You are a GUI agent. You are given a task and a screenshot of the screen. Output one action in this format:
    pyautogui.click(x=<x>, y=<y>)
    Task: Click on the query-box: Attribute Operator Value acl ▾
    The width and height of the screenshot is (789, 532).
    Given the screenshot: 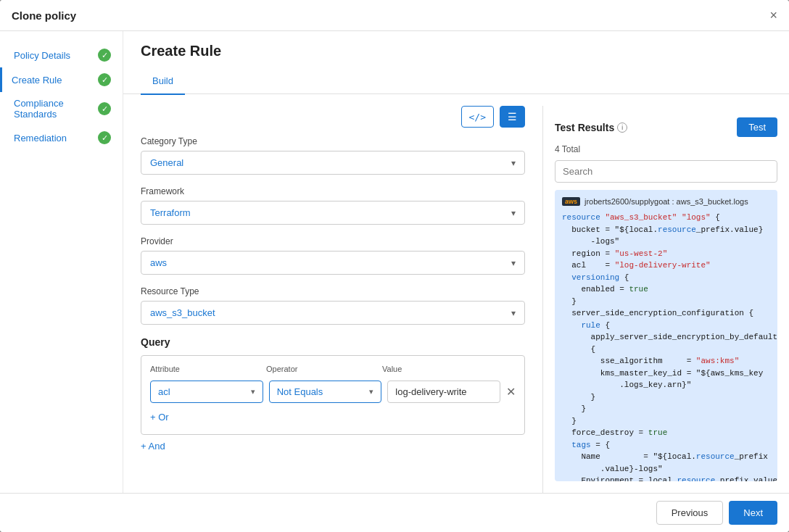 What is the action you would take?
    pyautogui.click(x=333, y=395)
    